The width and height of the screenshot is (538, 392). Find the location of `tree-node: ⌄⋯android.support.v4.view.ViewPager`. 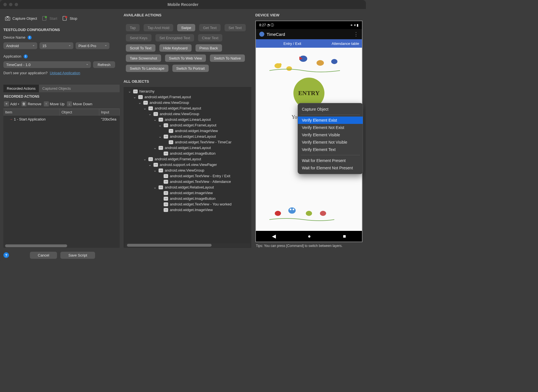

tree-node: ⌄⋯android.support.v4.view.ViewPager is located at coordinates (188, 165).